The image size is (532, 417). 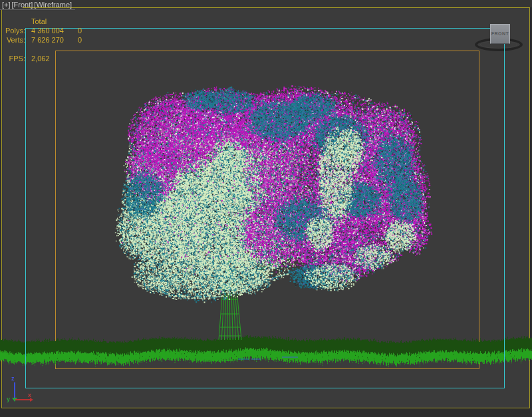 What do you see at coordinates (39, 21) in the screenshot?
I see `stats-header: Total` at bounding box center [39, 21].